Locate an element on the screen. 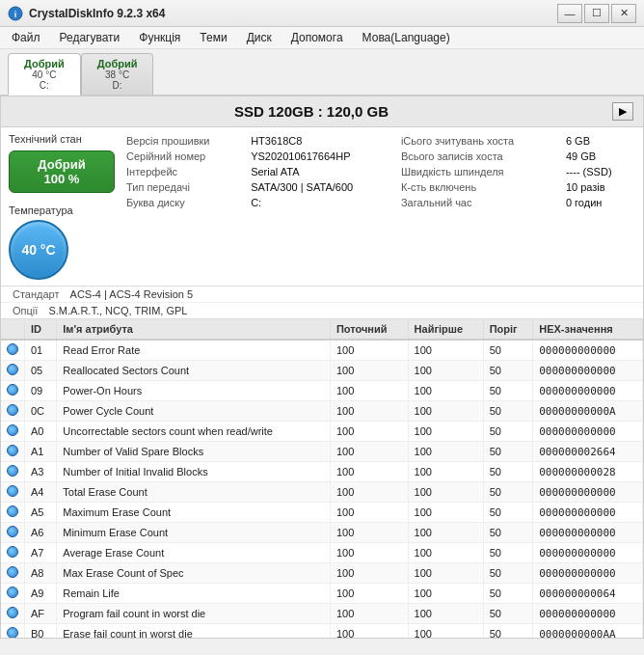 This screenshot has width=644, height=655. row-id: A8 is located at coordinates (40, 573).